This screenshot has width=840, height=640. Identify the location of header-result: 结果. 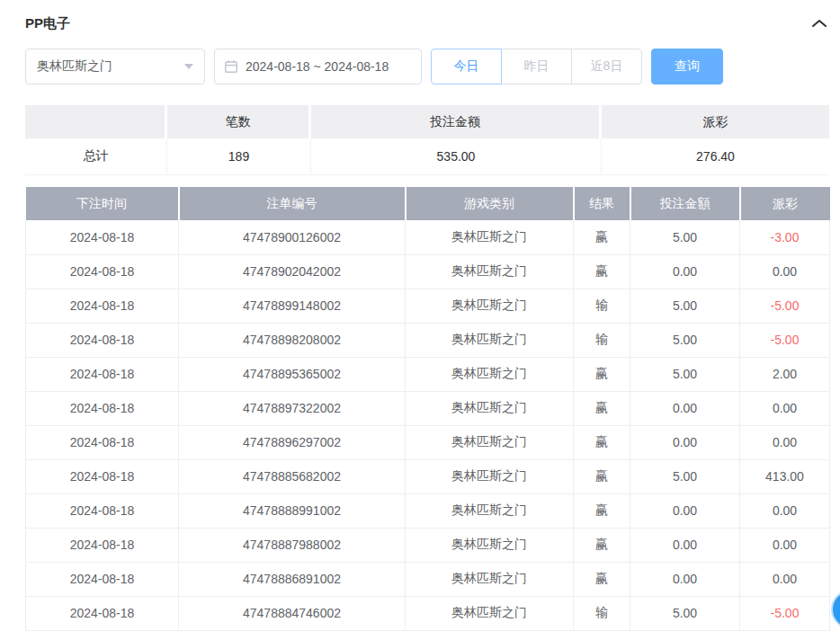
(603, 203).